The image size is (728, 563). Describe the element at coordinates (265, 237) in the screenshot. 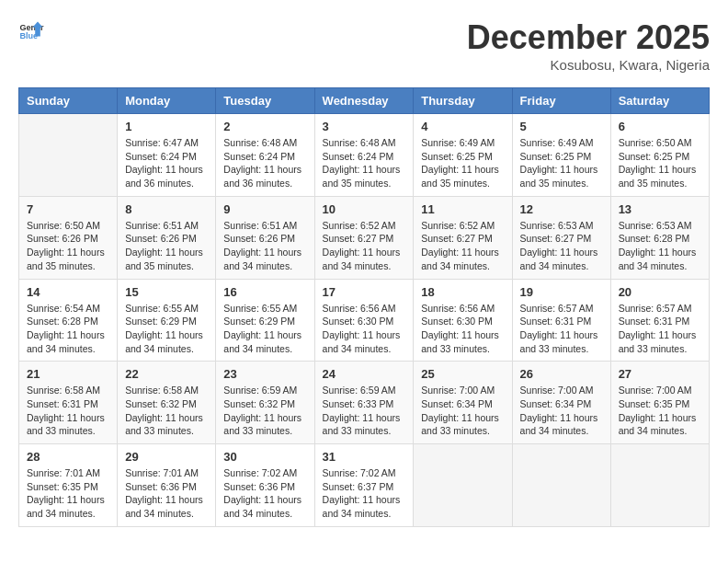

I see `calendar-cell: 9Sunrise: 6:51 AM Sunset: 6:26 PM Daylig…` at that location.